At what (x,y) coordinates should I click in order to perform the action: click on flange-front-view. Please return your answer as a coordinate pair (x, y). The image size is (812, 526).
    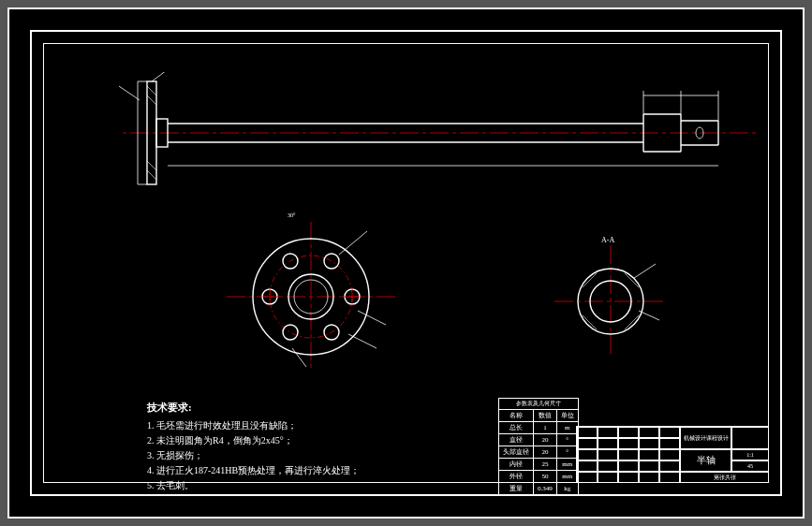
    Looking at the image, I should click on (311, 297).